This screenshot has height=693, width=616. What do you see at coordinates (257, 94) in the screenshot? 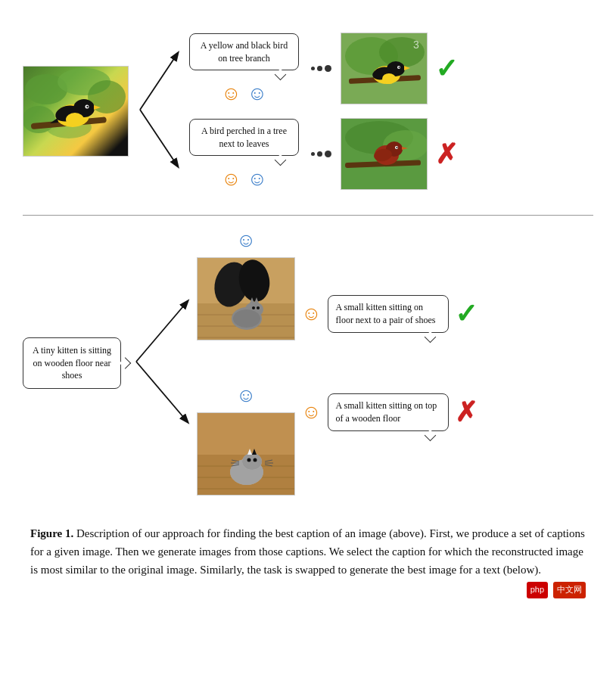
I see `smiley-blue-1: ☺` at bounding box center [257, 94].